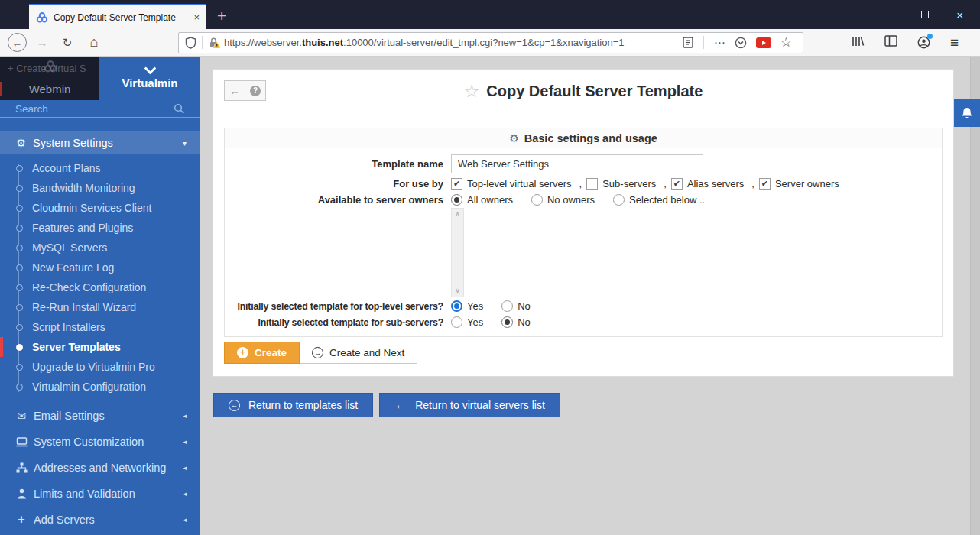 This screenshot has height=535, width=980. I want to click on home-button: ⌂, so click(94, 43).